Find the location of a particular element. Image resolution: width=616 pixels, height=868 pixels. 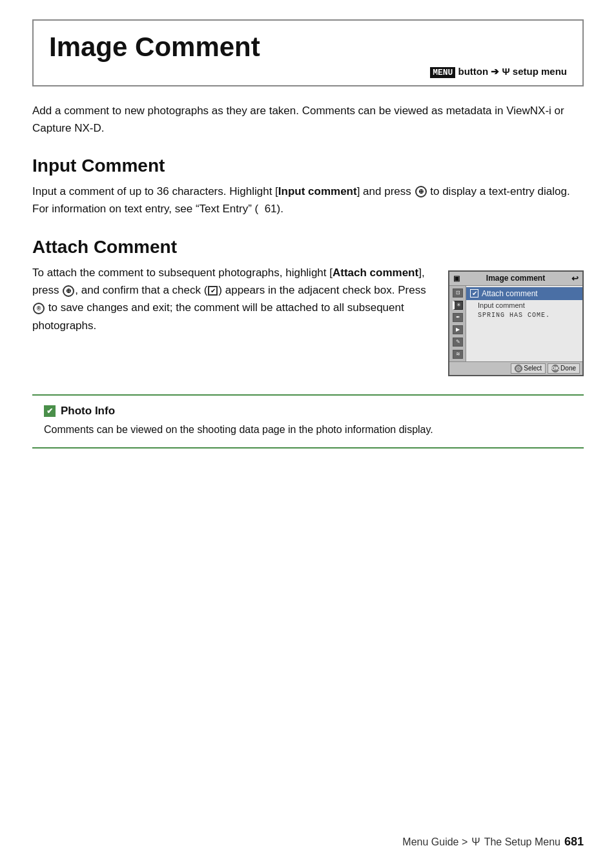

attach-comment-section: Attach Comment To attach the comment to … is located at coordinates (308, 307).